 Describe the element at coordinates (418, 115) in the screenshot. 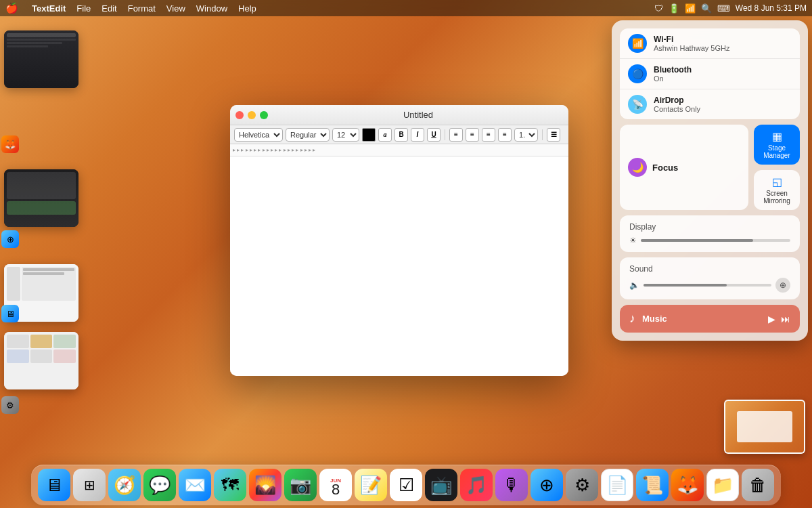

I see `window-title: Untitled` at that location.